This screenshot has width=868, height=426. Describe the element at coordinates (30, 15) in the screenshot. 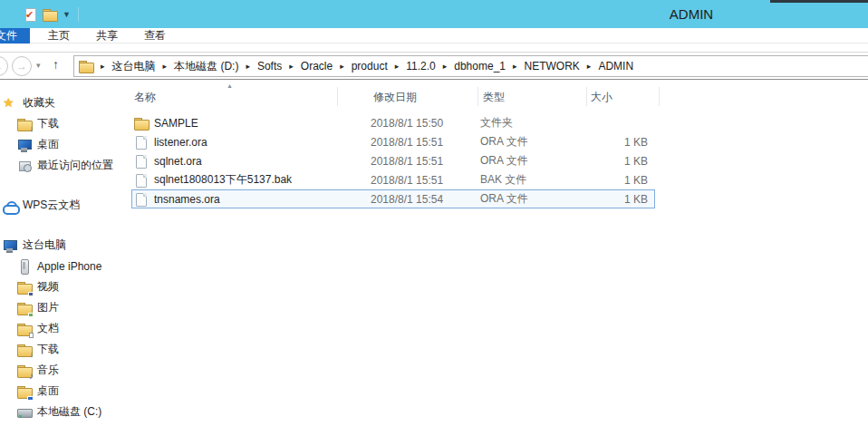

I see `properties-icon` at that location.